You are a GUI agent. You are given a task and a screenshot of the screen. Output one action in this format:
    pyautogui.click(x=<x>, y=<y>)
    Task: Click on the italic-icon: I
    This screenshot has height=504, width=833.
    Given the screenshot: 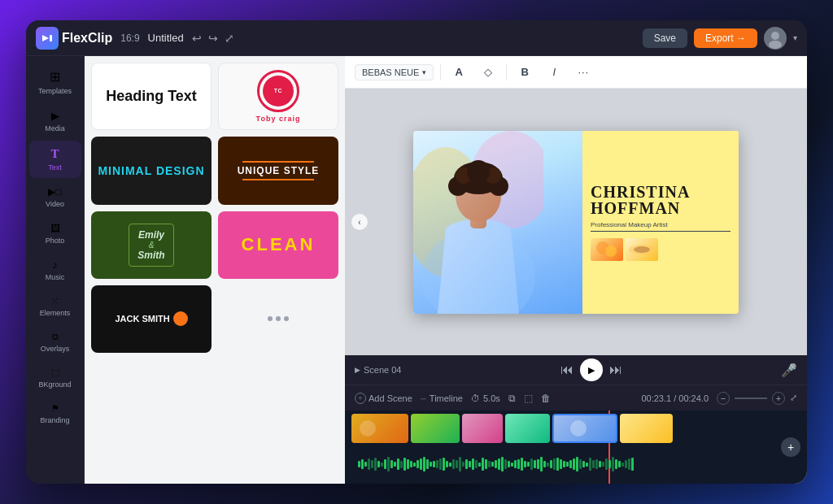 What is the action you would take?
    pyautogui.click(x=555, y=72)
    